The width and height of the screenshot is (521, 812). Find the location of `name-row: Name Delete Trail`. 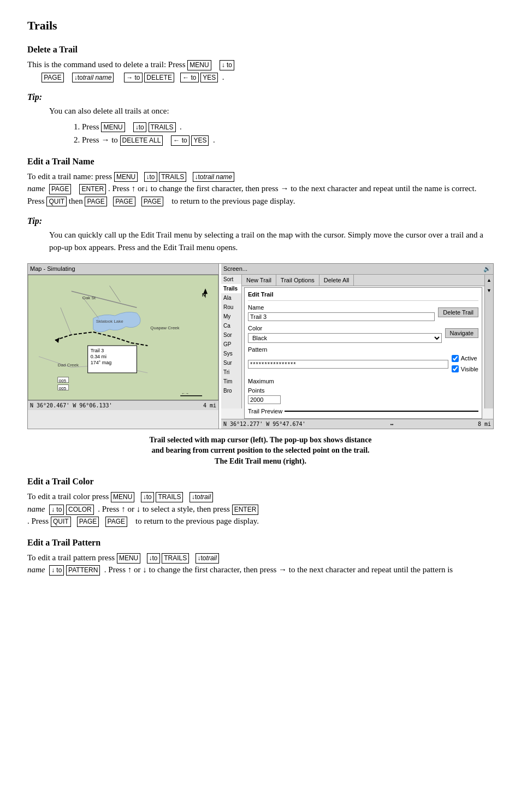

name-row: Name Delete Trail is located at coordinates (363, 312).